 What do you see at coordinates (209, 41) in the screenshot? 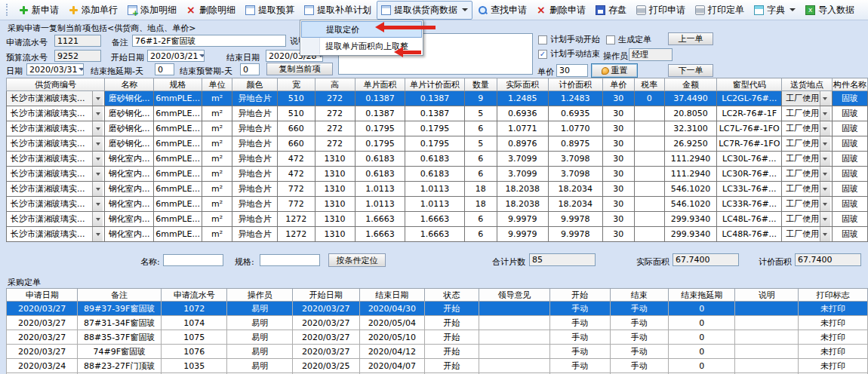
I see `remark-input: 76#1-2F窗固玻` at bounding box center [209, 41].